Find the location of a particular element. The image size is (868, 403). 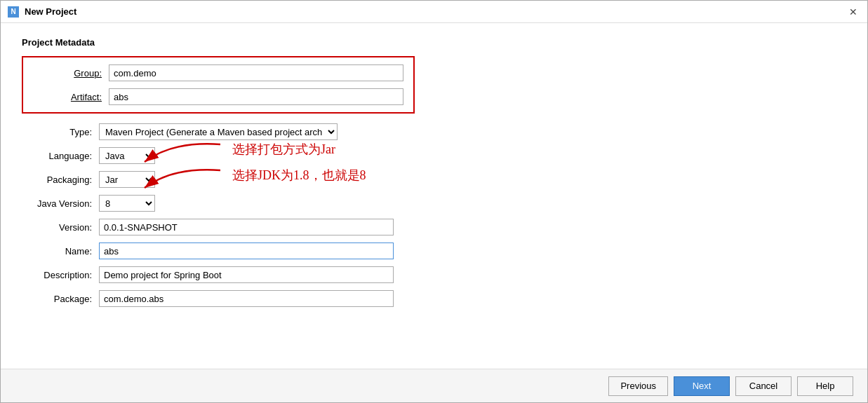

java-version-row: Java Version: 8 11 17 21 is located at coordinates (434, 203).